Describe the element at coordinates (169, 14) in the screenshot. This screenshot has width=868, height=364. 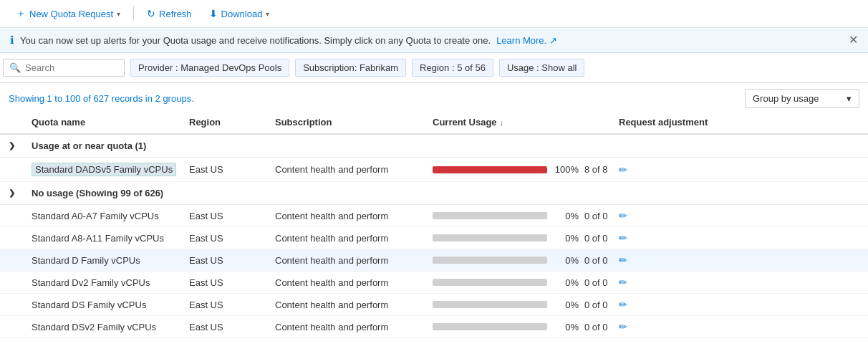
I see `refresh-button: ↻ Refresh` at that location.